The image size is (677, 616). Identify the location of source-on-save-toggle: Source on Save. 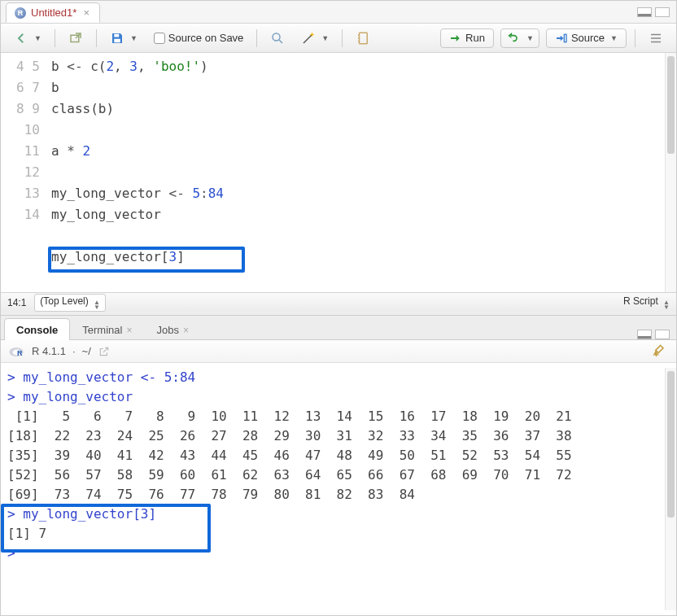
(199, 37).